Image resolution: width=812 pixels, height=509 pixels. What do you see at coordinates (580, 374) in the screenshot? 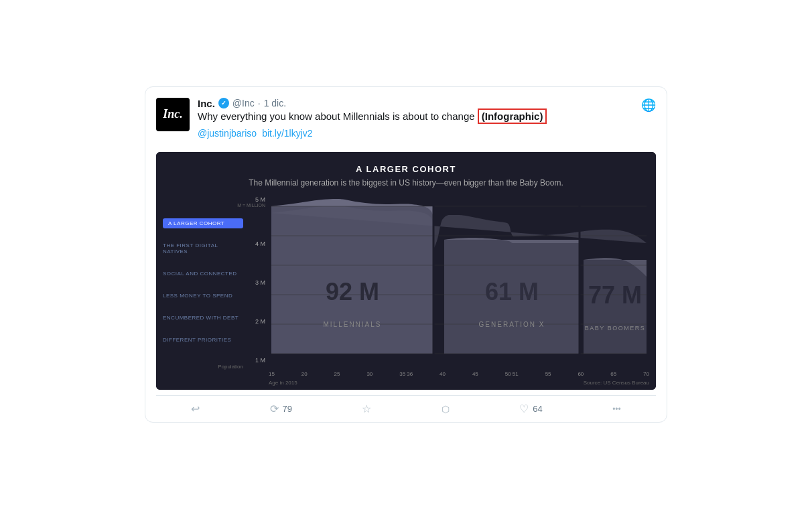
I see `x-label-60: 60` at bounding box center [580, 374].